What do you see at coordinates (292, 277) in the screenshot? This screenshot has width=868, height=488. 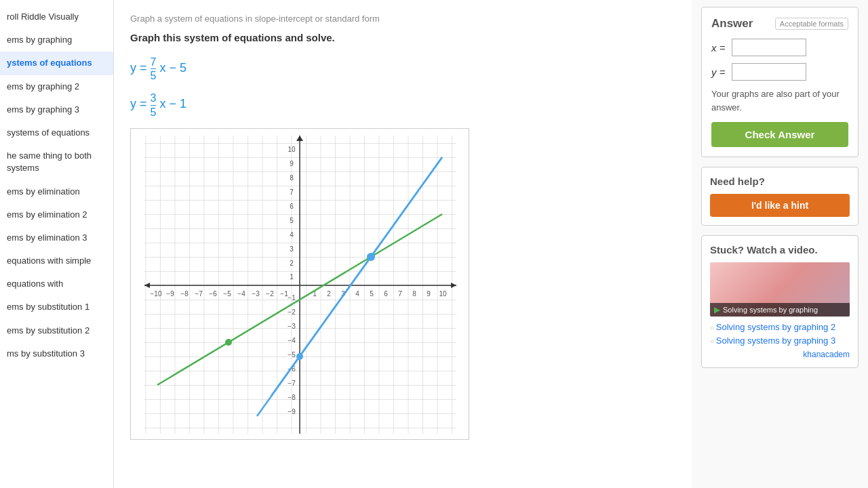 I see `svg-text: 1` at bounding box center [292, 277].